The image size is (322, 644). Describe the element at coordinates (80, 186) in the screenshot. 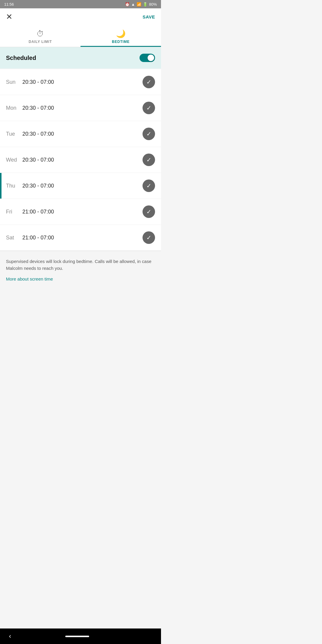

I see `day-row-thu: Thu20:30 - 07:00✓` at that location.